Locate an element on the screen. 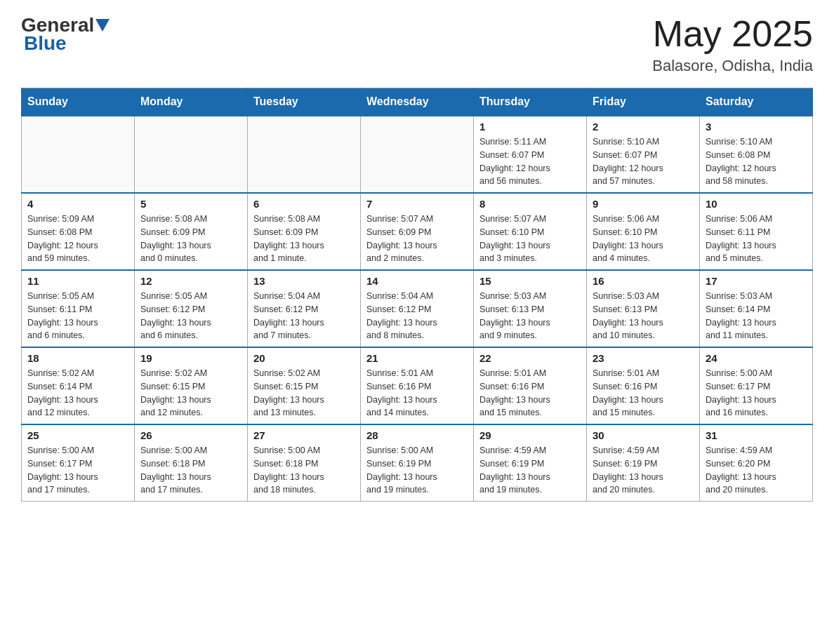 The width and height of the screenshot is (834, 644). calendar-header-wednesday: Wednesday is located at coordinates (417, 102).